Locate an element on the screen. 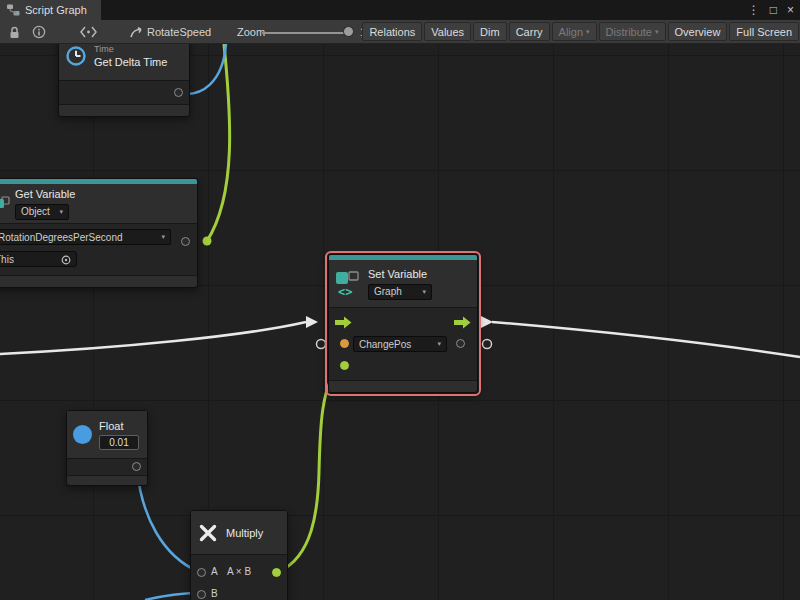  node-ports: RotationDegreesPerSecond ▾ This is located at coordinates (98, 250).